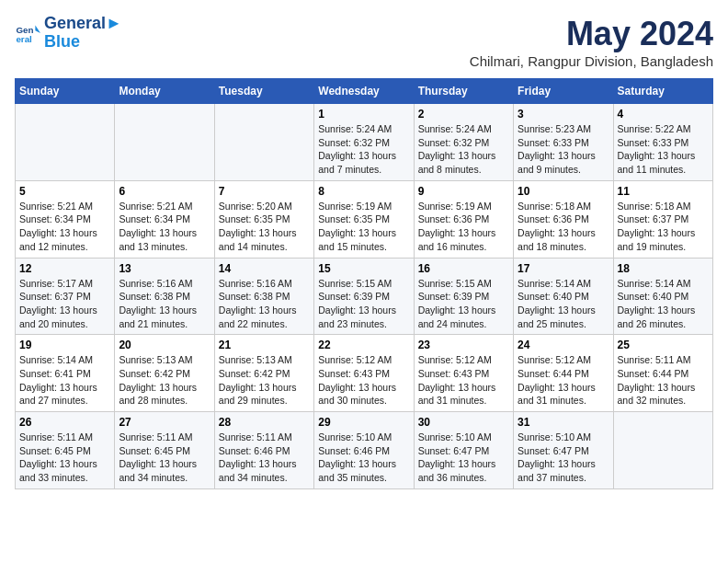 The height and width of the screenshot is (563, 728). What do you see at coordinates (164, 269) in the screenshot?
I see `day-number: 13` at bounding box center [164, 269].